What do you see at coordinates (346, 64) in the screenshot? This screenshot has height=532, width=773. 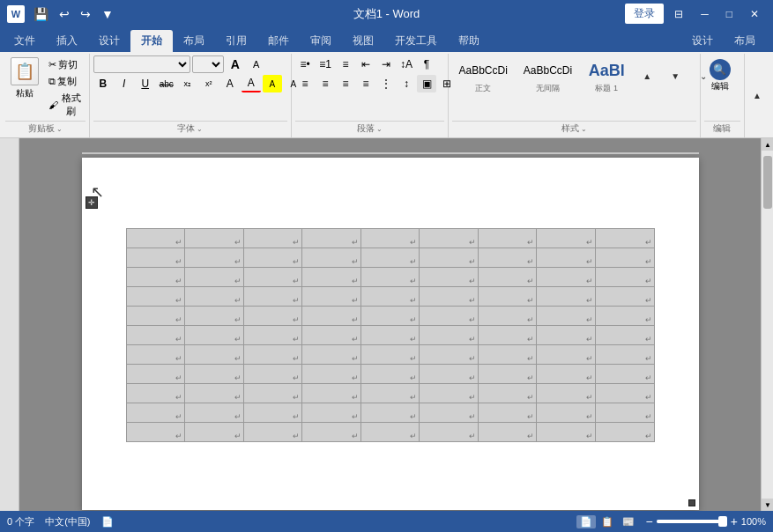 I see `multilevel-button: ≡` at bounding box center [346, 64].